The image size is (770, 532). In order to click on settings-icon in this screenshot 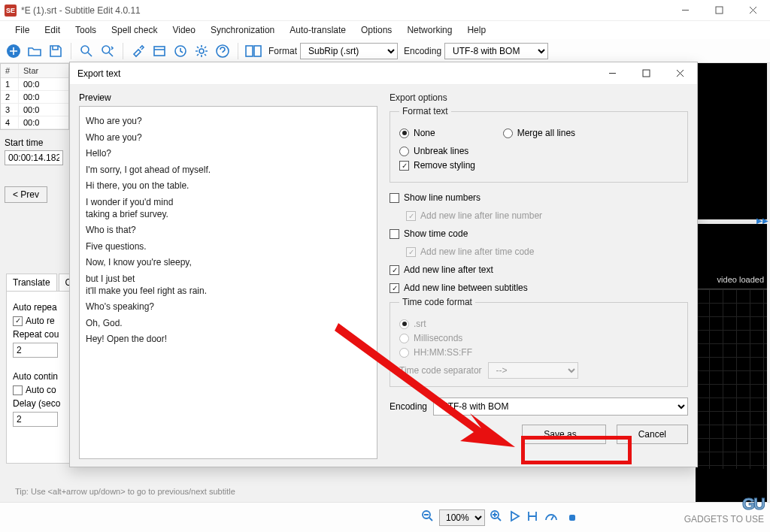, I will do `click(202, 51)`.